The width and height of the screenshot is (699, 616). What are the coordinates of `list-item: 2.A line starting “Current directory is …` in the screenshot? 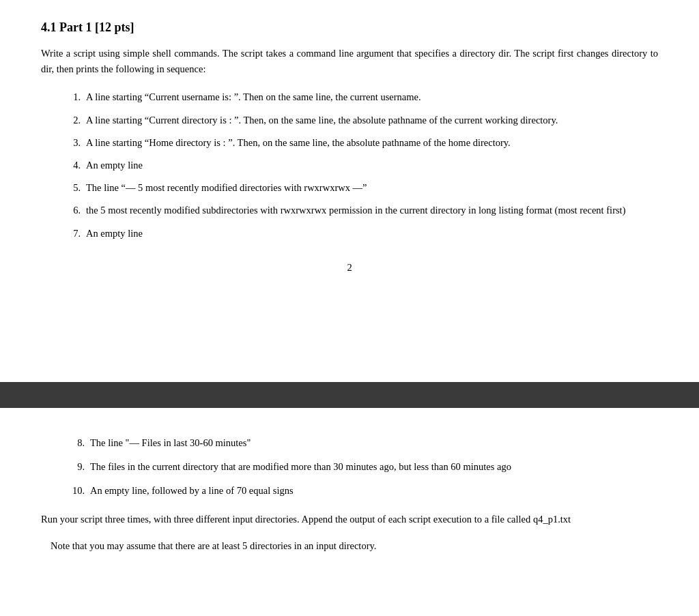 It's located at (360, 120).